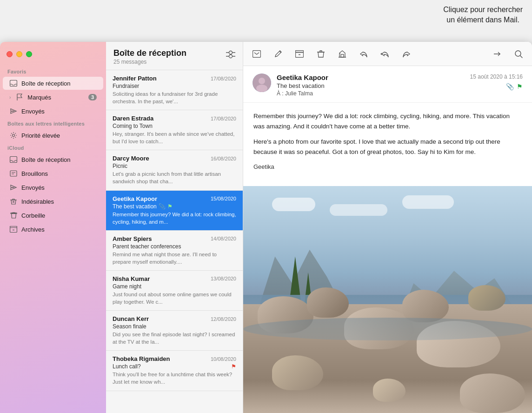 The height and width of the screenshot is (413, 532). Describe the element at coordinates (519, 54) in the screenshot. I see `search-button` at that location.